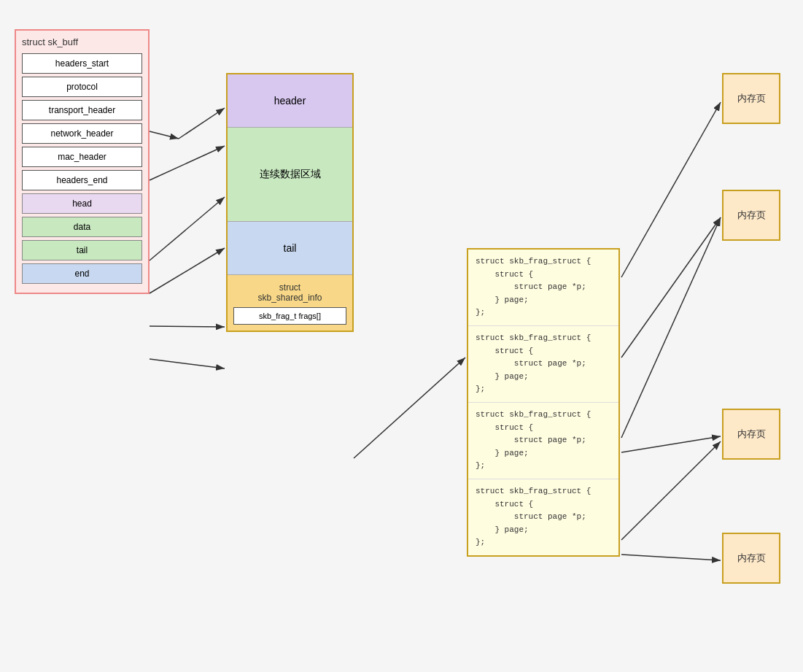 The height and width of the screenshot is (672, 803). I want to click on mem-shared-title: structskb_shared_info, so click(290, 293).